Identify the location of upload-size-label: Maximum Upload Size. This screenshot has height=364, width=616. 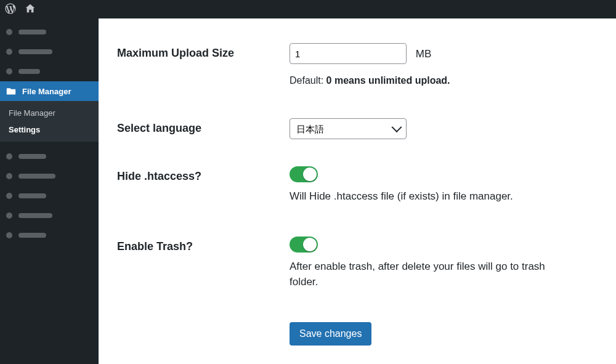
(203, 52).